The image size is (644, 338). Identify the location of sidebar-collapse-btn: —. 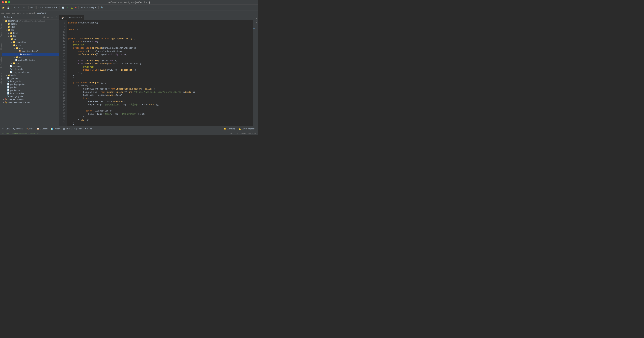
(52, 17).